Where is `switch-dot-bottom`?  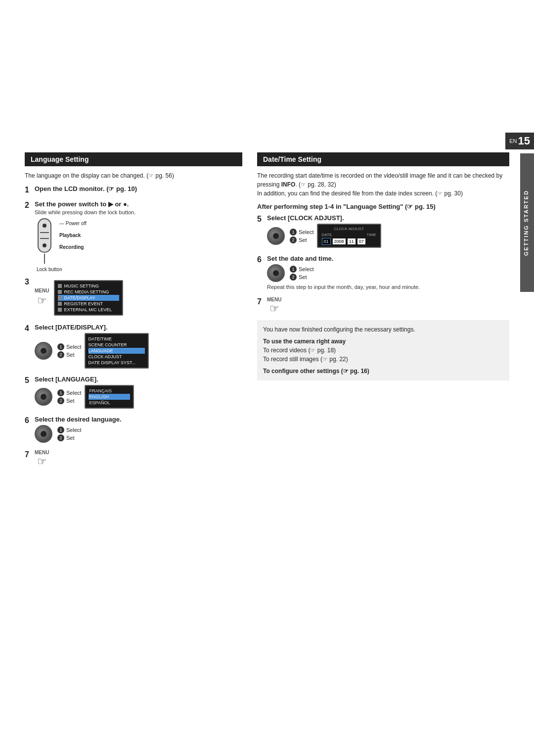
switch-dot-bottom is located at coordinates (44, 245).